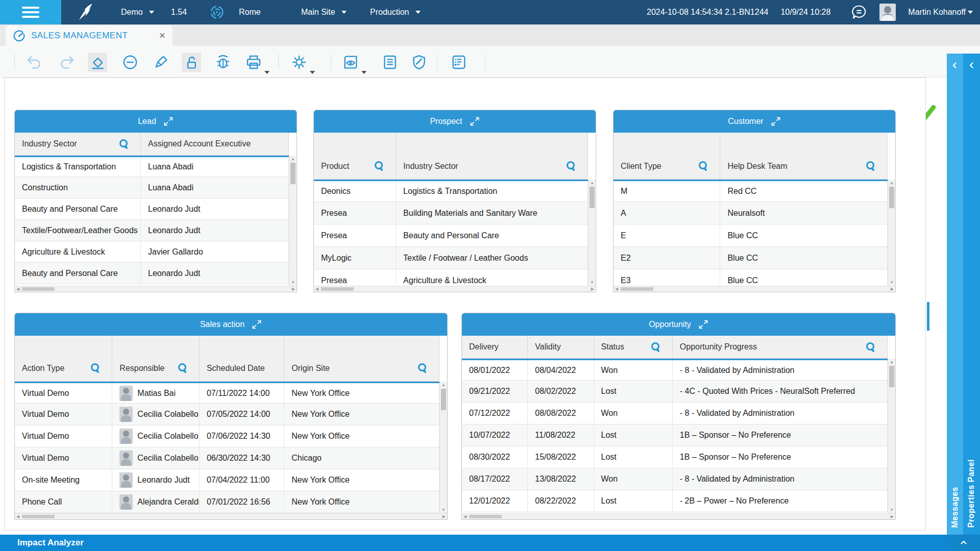  What do you see at coordinates (161, 62) in the screenshot?
I see `edit-pencil-icon` at bounding box center [161, 62].